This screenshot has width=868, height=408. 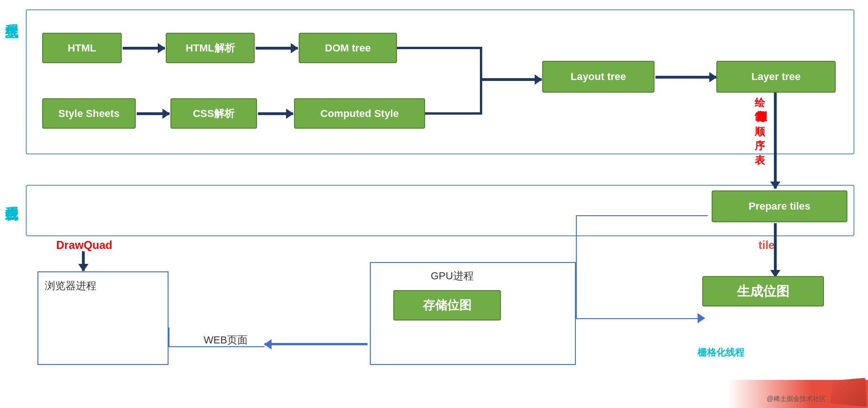 I want to click on web-page-label: WEB页面, so click(x=226, y=340).